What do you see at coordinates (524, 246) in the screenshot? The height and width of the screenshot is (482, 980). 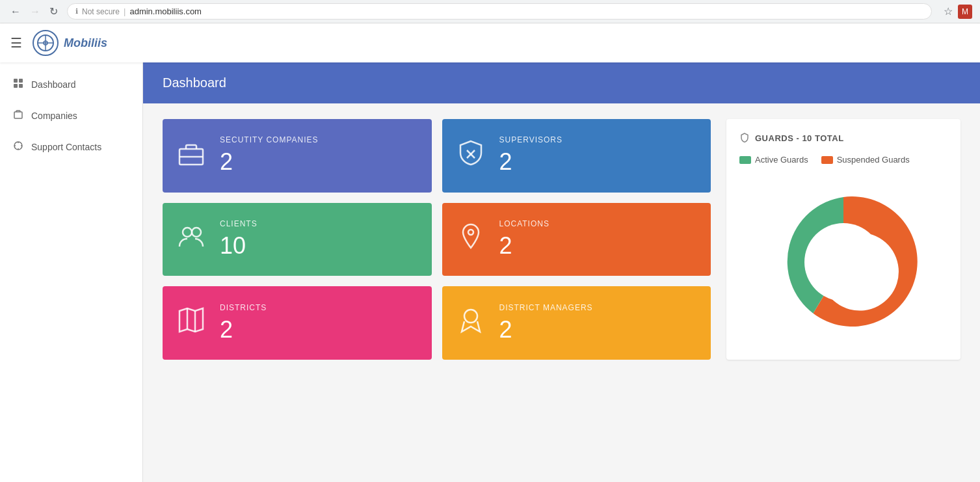 I see `locations-value: 2` at bounding box center [524, 246].